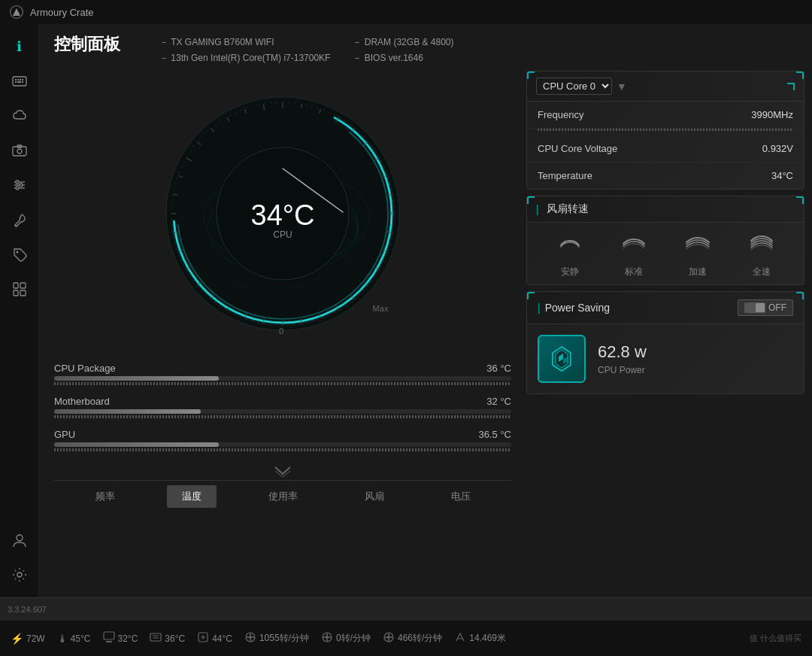 This screenshot has width=812, height=656. I want to click on sidebar-item-keyboard, so click(20, 81).